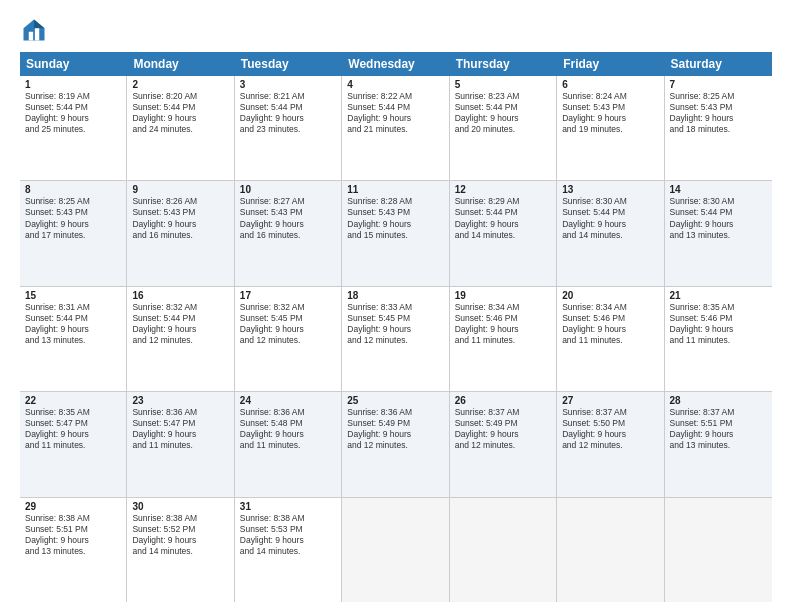  Describe the element at coordinates (288, 233) in the screenshot. I see `day-cell-10: 10Sunrise: 8:27 AMSunset: 5:43 PMDayligh…` at that location.